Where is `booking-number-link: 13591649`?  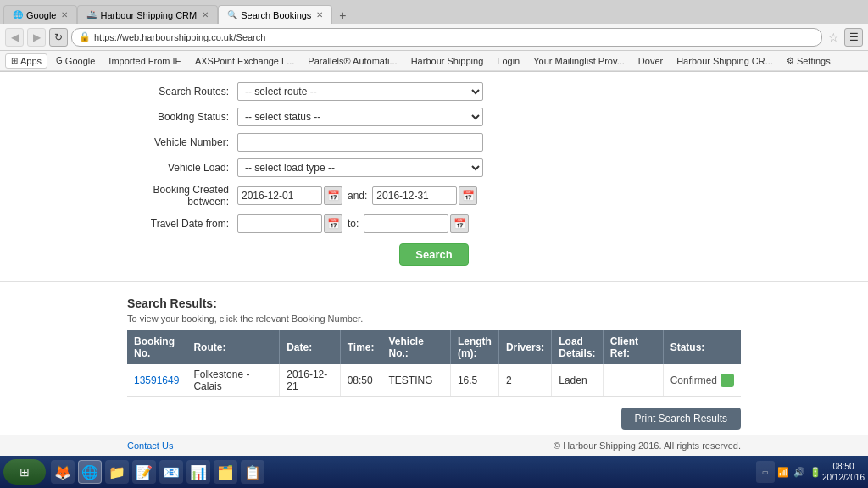
booking-number-link: 13591649 is located at coordinates (156, 380).